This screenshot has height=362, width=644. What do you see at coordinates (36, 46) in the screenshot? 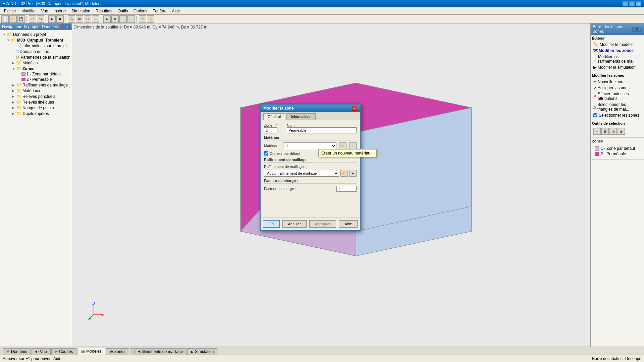
I see `tree-item-infos: 📄 Informations sur le projet` at bounding box center [36, 46].